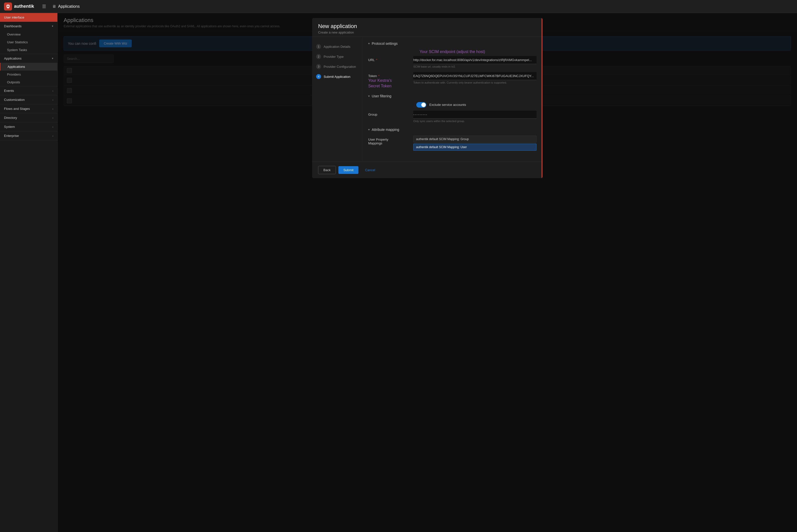 Image resolution: width=797 pixels, height=532 pixels. I want to click on sidebar-active-section: User interface, so click(29, 17).